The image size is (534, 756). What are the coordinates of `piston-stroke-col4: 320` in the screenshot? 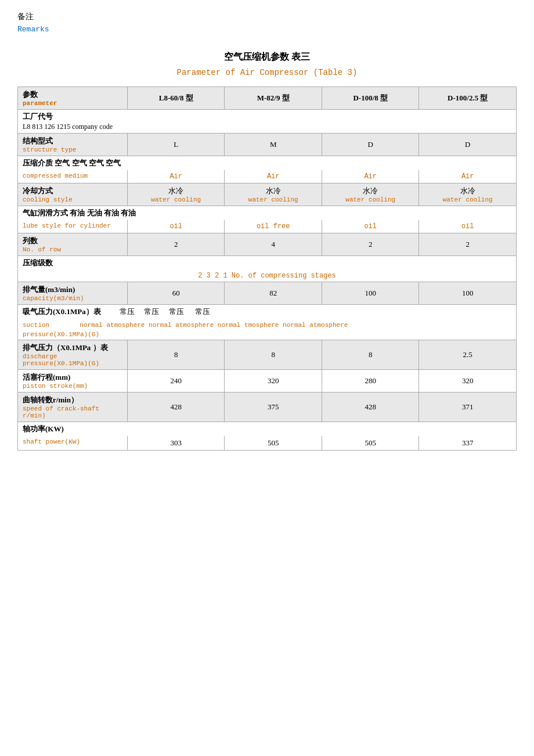 It's located at (468, 381).